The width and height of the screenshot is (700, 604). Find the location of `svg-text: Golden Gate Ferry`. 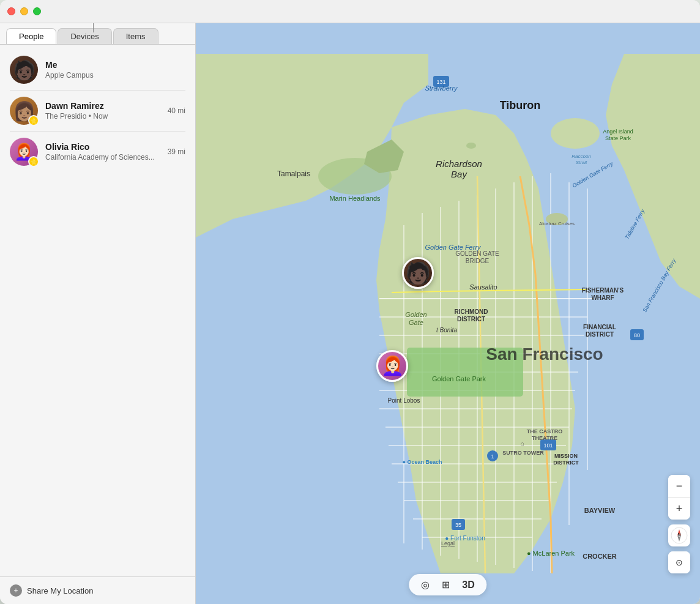

svg-text: Golden Gate Ferry is located at coordinates (453, 247).